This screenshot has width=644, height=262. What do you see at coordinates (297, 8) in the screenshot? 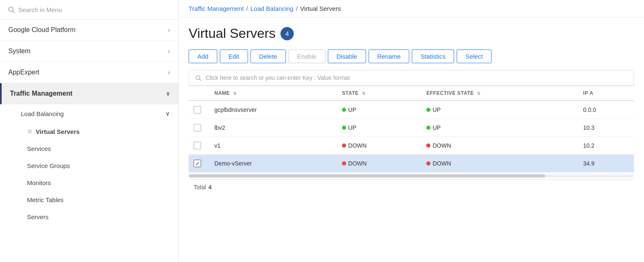
I see `breadcrumb-sep-2: /` at bounding box center [297, 8].